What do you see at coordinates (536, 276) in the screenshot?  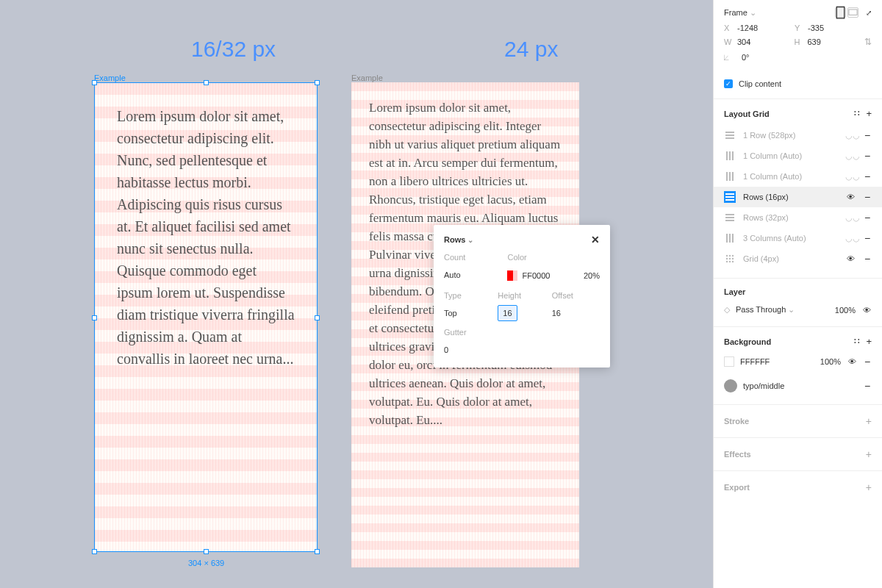 I see `color-hex: FF0000` at bounding box center [536, 276].